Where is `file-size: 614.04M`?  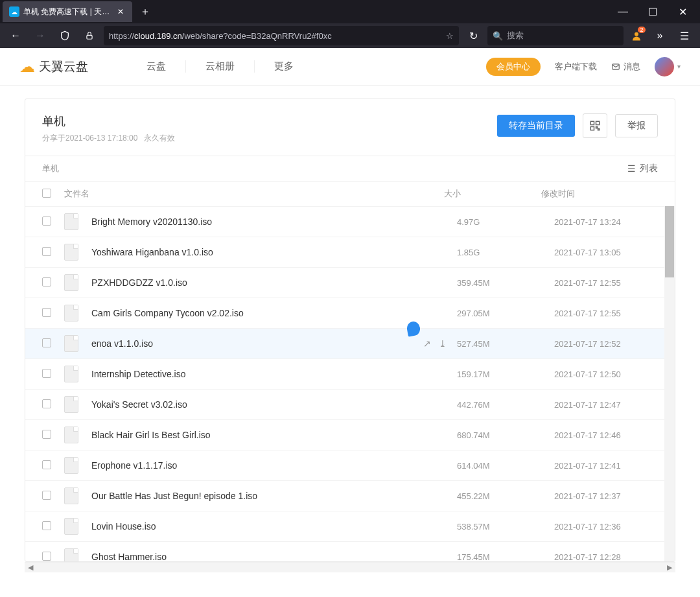 file-size: 614.04M is located at coordinates (506, 465).